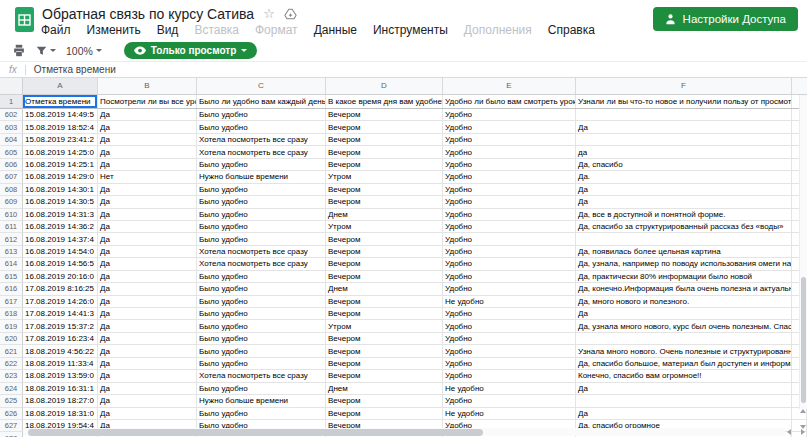  Describe the element at coordinates (12, 127) in the screenshot. I see `row-number: 603` at that location.